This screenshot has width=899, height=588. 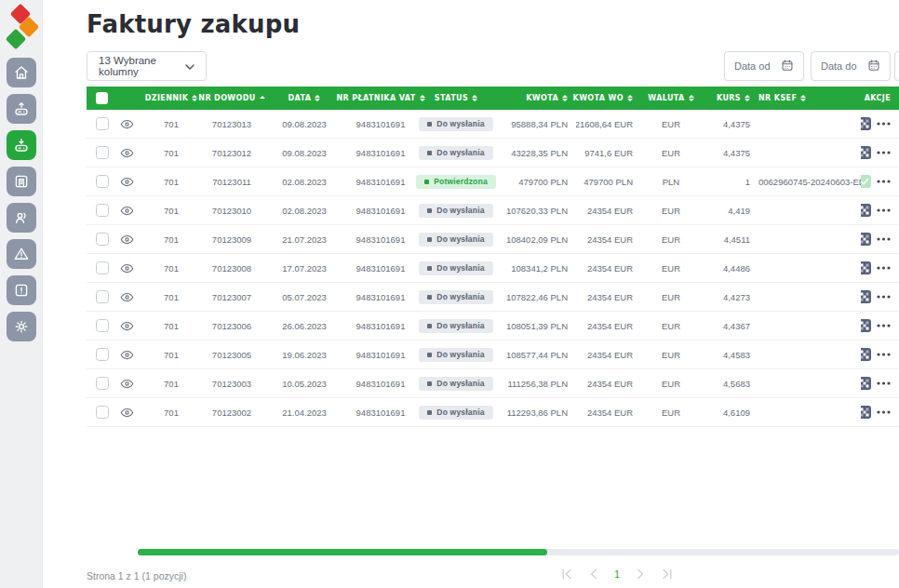 I want to click on date-to-input: Data do, so click(x=851, y=66).